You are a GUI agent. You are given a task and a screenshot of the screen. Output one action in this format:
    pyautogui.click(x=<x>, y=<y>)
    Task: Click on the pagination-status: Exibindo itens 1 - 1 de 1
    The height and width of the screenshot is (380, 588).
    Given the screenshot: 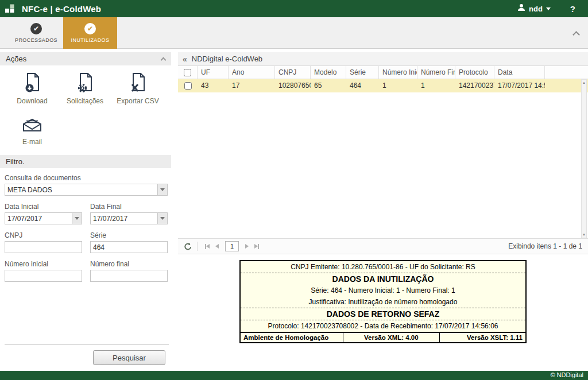 What is the action you would take?
    pyautogui.click(x=422, y=246)
    